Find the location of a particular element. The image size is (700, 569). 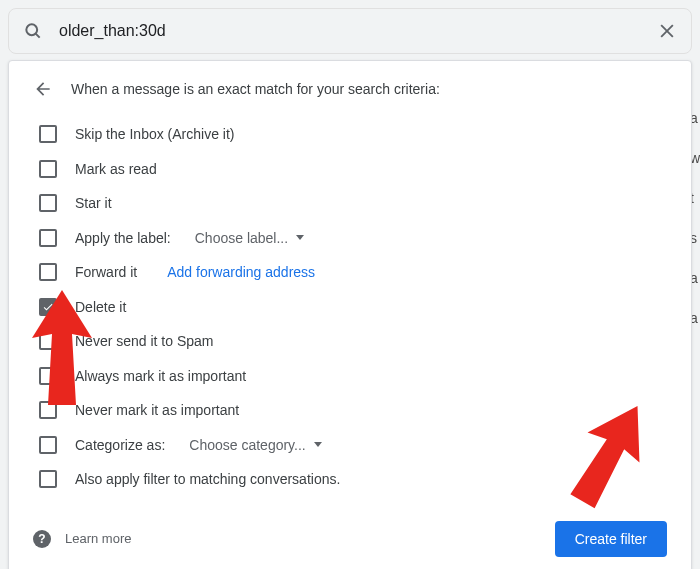

add-forwarding-link: Add forwarding address is located at coordinates (241, 272).